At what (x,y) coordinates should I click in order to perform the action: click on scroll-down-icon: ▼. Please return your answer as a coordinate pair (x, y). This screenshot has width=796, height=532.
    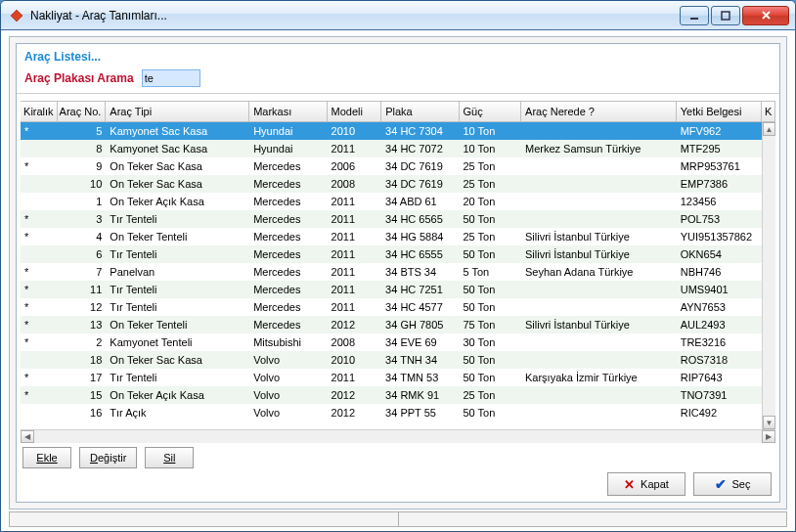
    Looking at the image, I should click on (769, 422).